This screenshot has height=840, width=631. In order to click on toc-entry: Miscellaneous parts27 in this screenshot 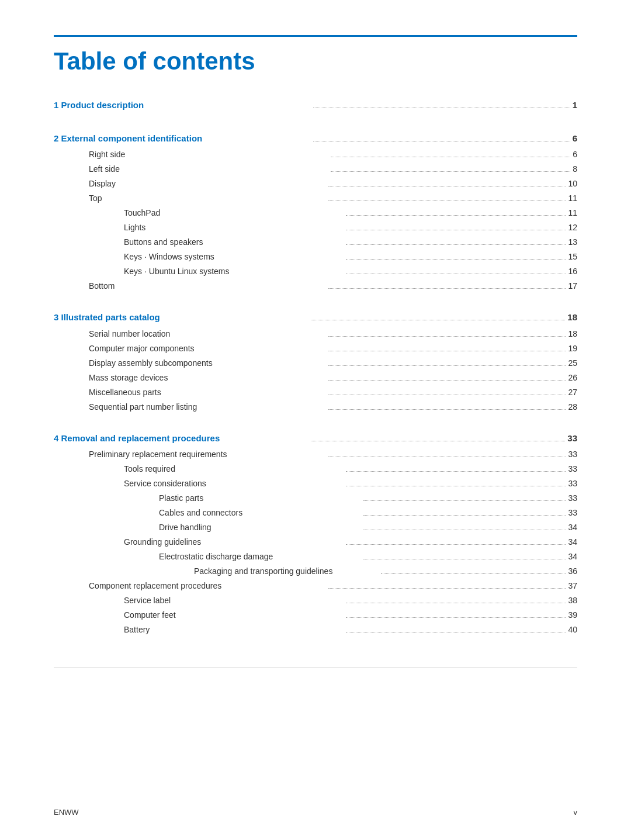, I will do `click(316, 393)`.